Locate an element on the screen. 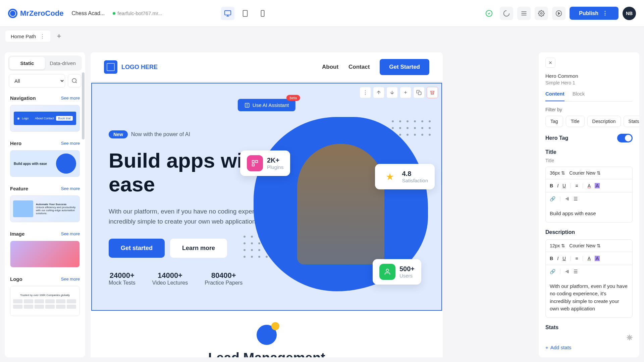 The height and width of the screenshot is (362, 644). preview-button is located at coordinates (559, 13).